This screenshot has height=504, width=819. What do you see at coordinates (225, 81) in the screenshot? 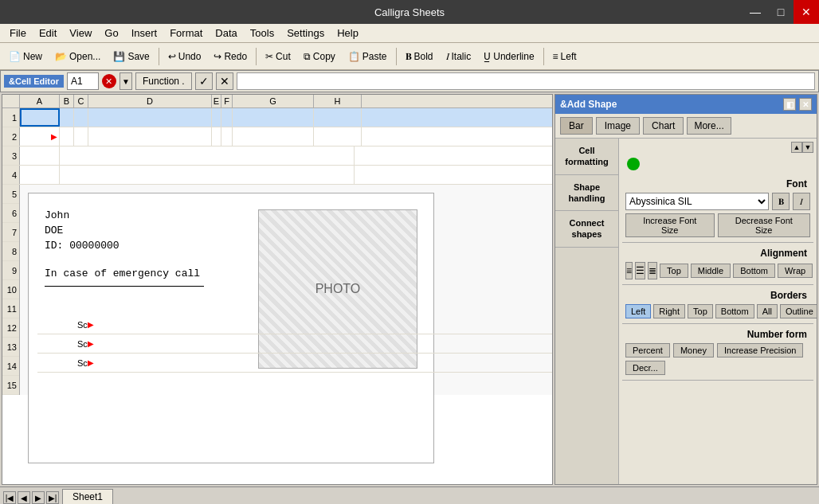
I see `cancel-button: ✕` at bounding box center [225, 81].